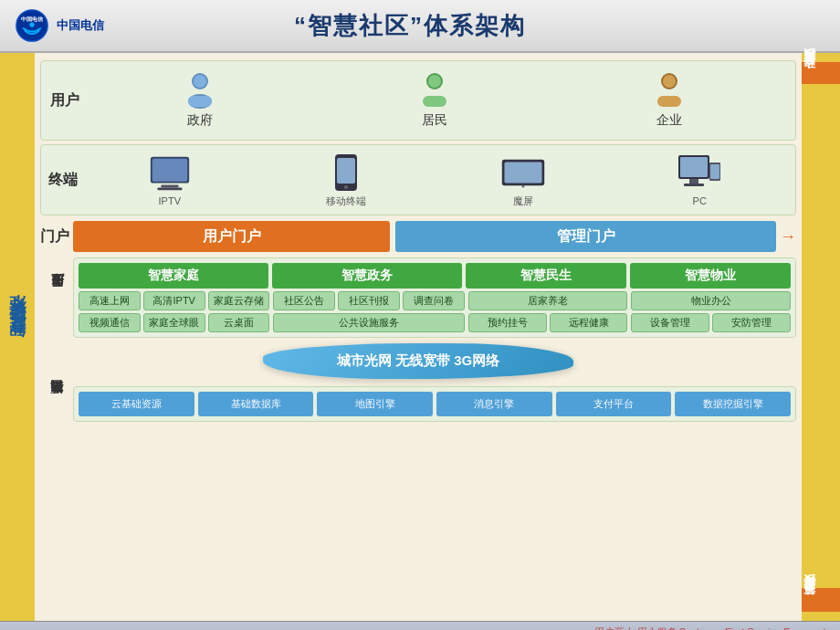  I want to click on terminal-iptv: IPTV, so click(170, 180).